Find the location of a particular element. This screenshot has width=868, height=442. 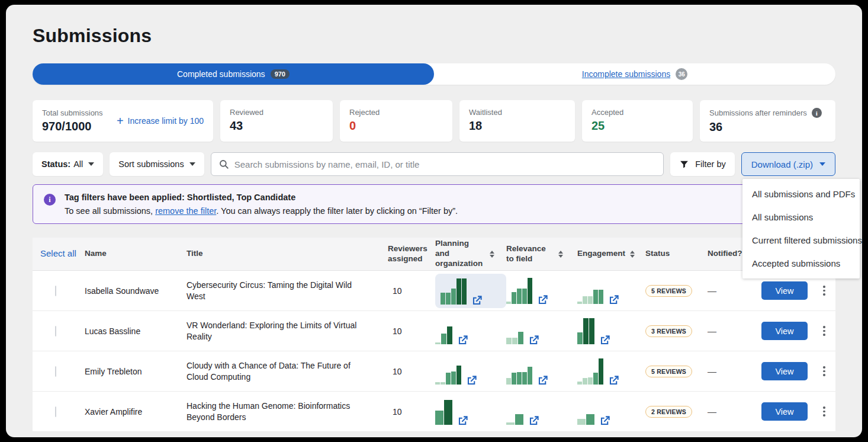

download-zip-button: Download (.zip) is located at coordinates (789, 164).